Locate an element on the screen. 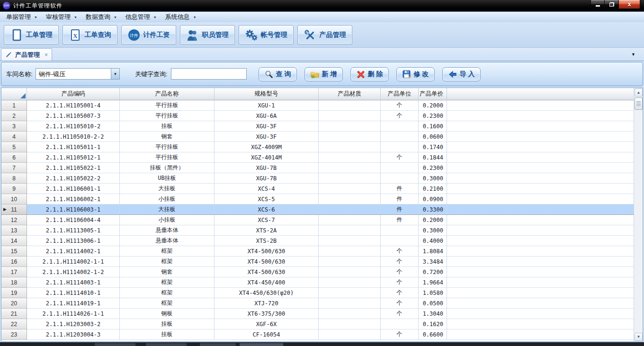 The width and height of the screenshot is (644, 346). table-row: 82.1.1.H1105022-2UB挂板XGU-7B0.3000 is located at coordinates (317, 178).